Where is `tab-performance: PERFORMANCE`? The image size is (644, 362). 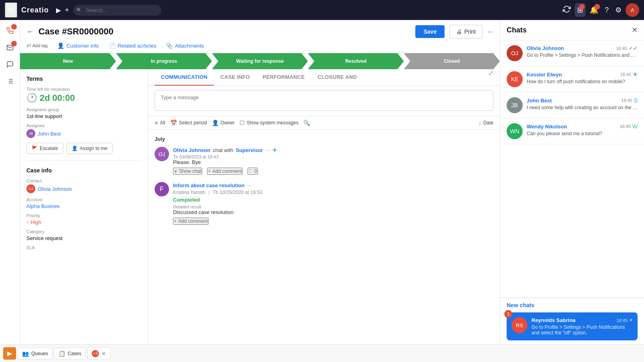 tab-performance: PERFORMANCE is located at coordinates (284, 78).